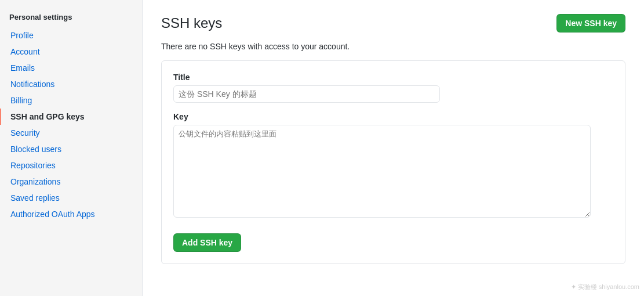  What do you see at coordinates (71, 165) in the screenshot?
I see `sidebar-item-repositories: Repositories` at bounding box center [71, 165].